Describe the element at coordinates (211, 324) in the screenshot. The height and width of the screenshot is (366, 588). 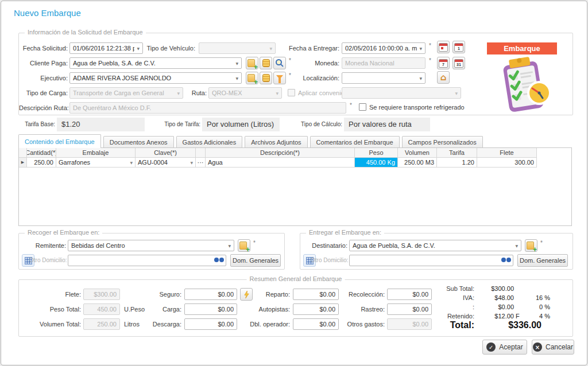
I see `descarga-input` at that location.